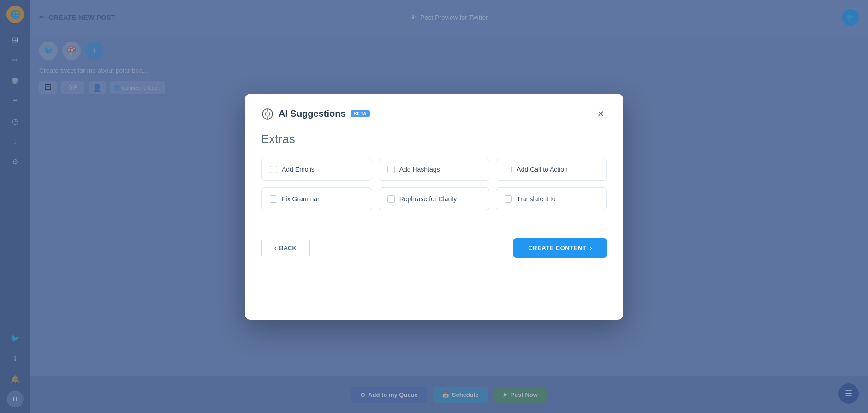  Describe the element at coordinates (285, 248) in the screenshot. I see `back-button: ‹ BACK` at that location.